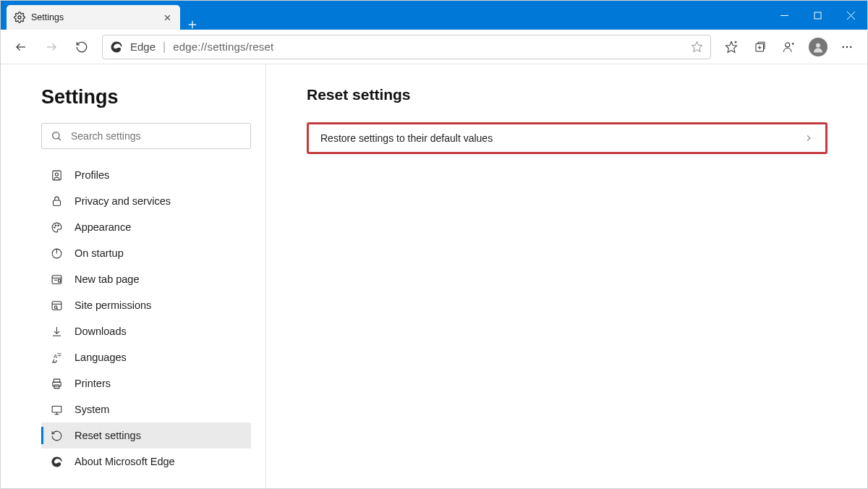 The width and height of the screenshot is (868, 489). I want to click on sidebar-item-profiles: Profiles, so click(146, 175).